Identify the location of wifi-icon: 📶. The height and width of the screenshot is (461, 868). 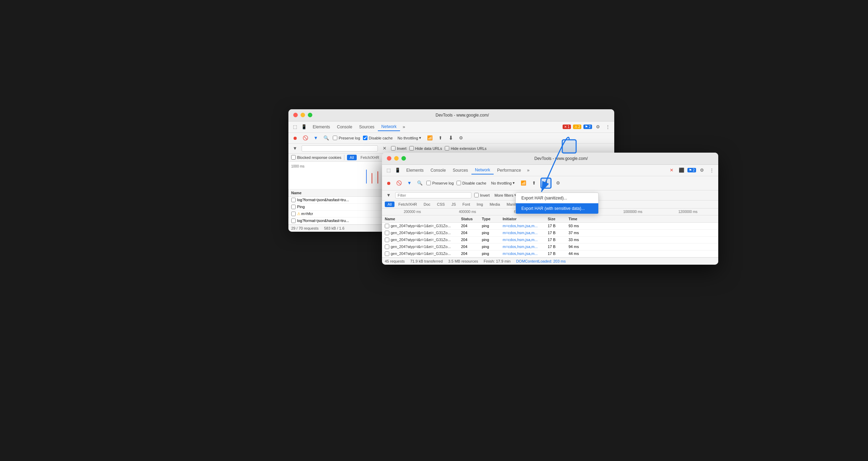
(430, 138).